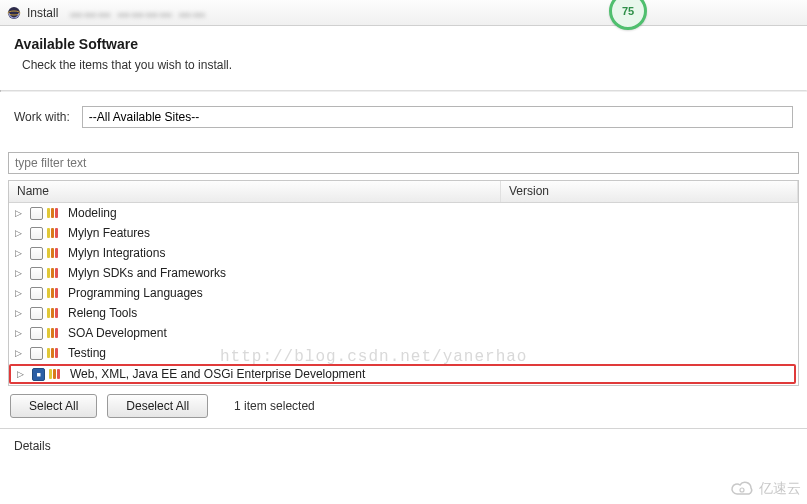  Describe the element at coordinates (404, 233) in the screenshot. I see `table-row: Mylyn Features` at that location.